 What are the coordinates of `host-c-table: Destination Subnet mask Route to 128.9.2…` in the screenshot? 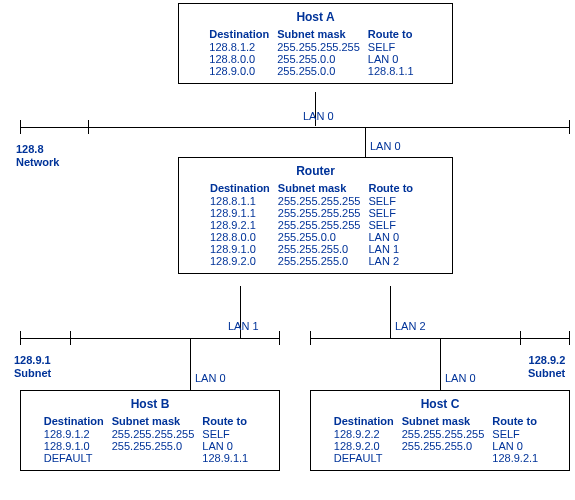 It's located at (440, 440).